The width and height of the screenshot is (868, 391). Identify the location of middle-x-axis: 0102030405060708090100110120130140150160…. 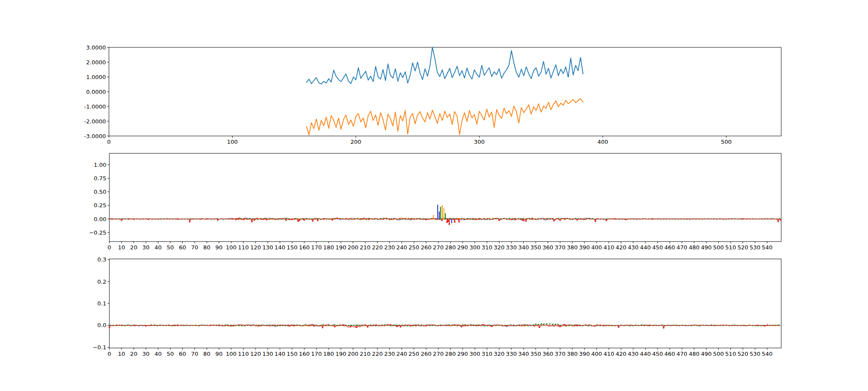
(440, 246).